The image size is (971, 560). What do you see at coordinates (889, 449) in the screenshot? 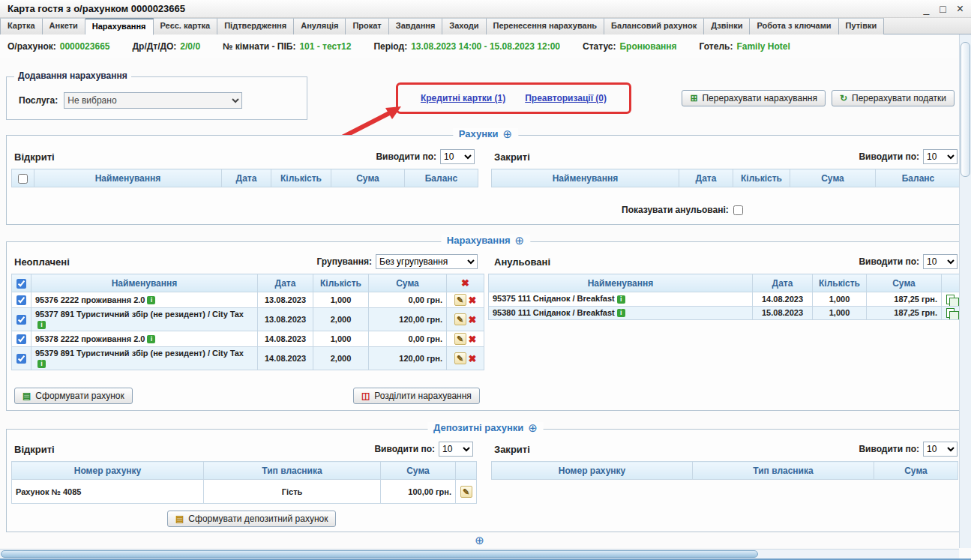
I see `deposits-closed-perpage-label: Виводити по:` at bounding box center [889, 449].